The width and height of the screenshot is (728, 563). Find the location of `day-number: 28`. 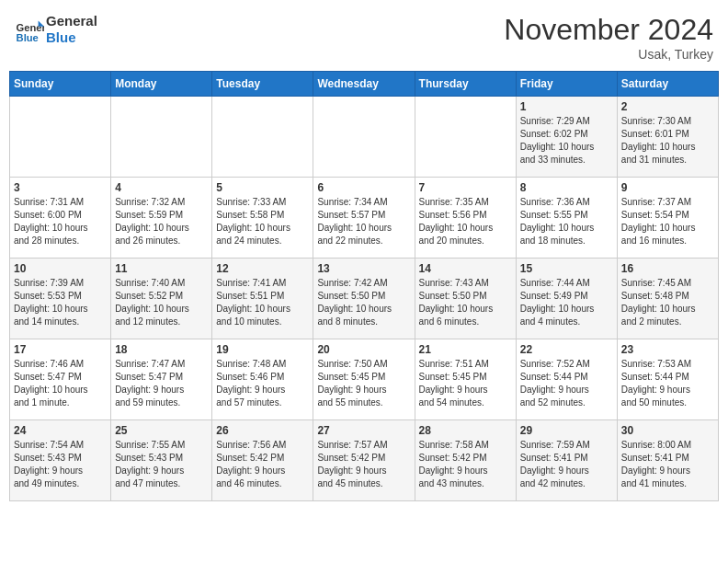

day-number: 28 is located at coordinates (465, 431).